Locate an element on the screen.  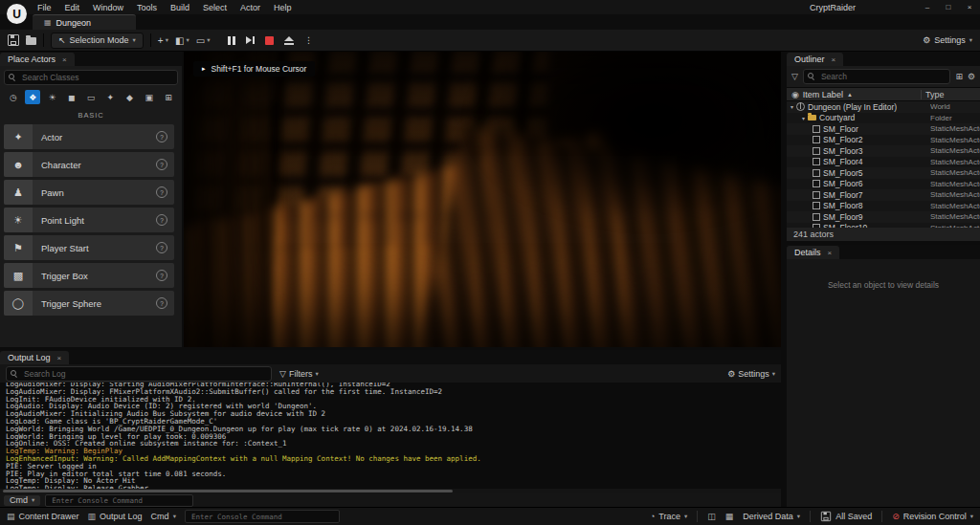
outliner-row: SM_Floor StaticMeshActor is located at coordinates (883, 129).